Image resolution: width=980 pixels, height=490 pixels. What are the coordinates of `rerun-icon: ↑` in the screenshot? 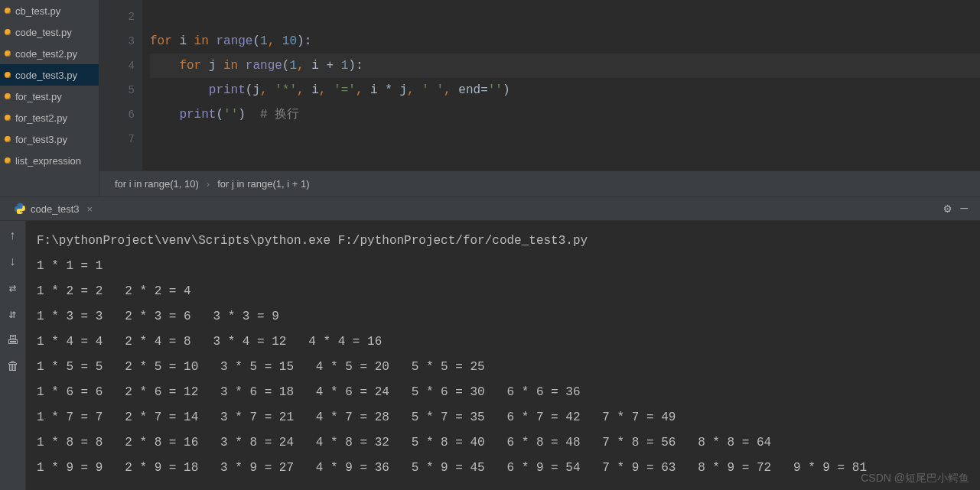 It's located at (13, 236).